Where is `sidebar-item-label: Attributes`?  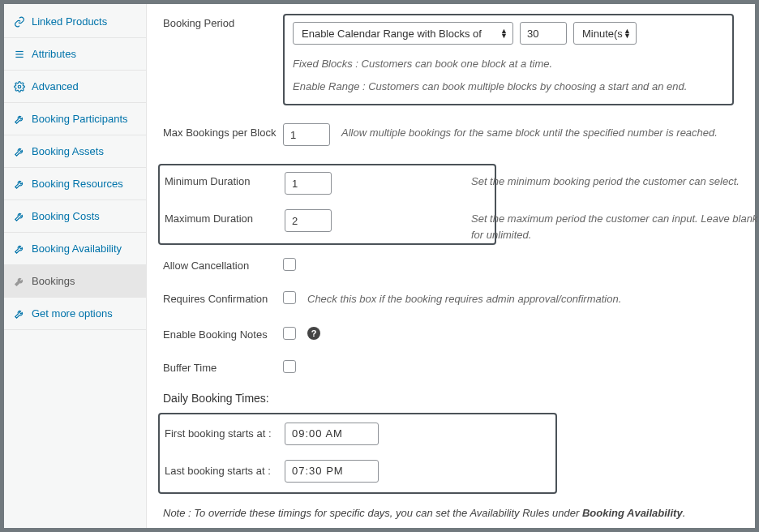 sidebar-item-label: Attributes is located at coordinates (54, 54).